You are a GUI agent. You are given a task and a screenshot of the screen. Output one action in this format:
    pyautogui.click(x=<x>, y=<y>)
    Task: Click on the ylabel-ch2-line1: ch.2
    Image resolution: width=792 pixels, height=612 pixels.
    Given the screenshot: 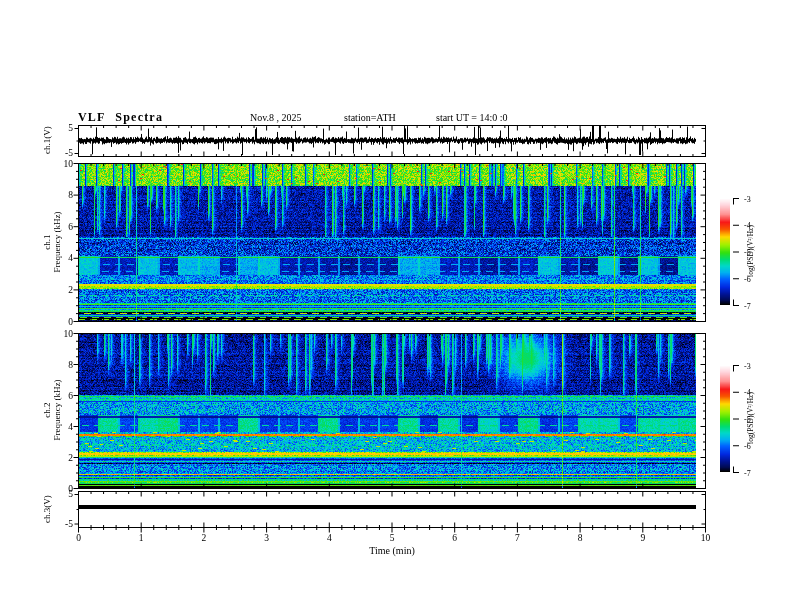 What is the action you would take?
    pyautogui.click(x=47, y=410)
    